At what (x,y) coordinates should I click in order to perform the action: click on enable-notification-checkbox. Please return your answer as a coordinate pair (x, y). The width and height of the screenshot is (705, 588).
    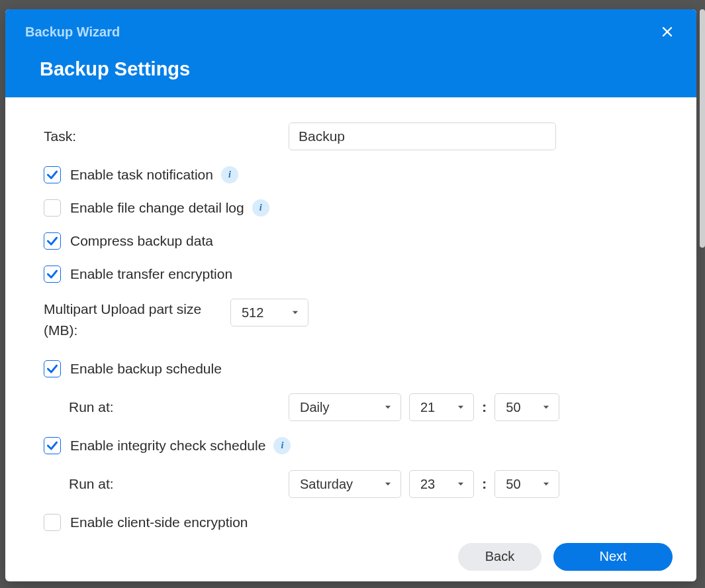
    Looking at the image, I should click on (52, 175).